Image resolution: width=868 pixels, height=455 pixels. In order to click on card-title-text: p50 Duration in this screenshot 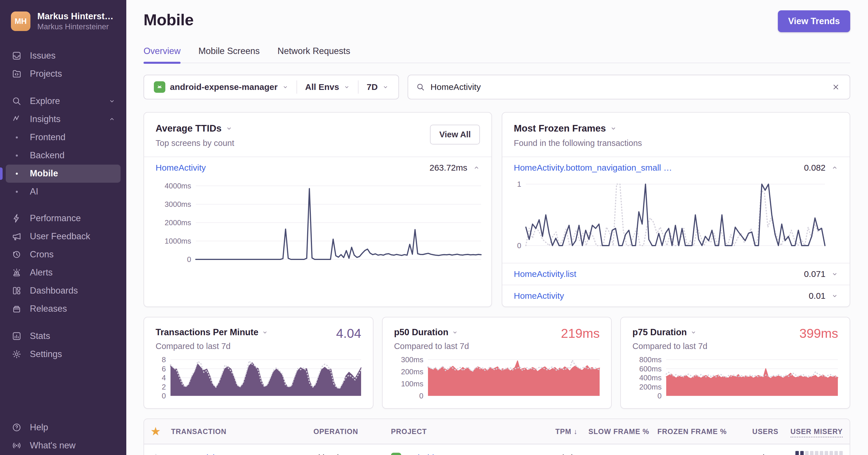, I will do `click(421, 333)`.